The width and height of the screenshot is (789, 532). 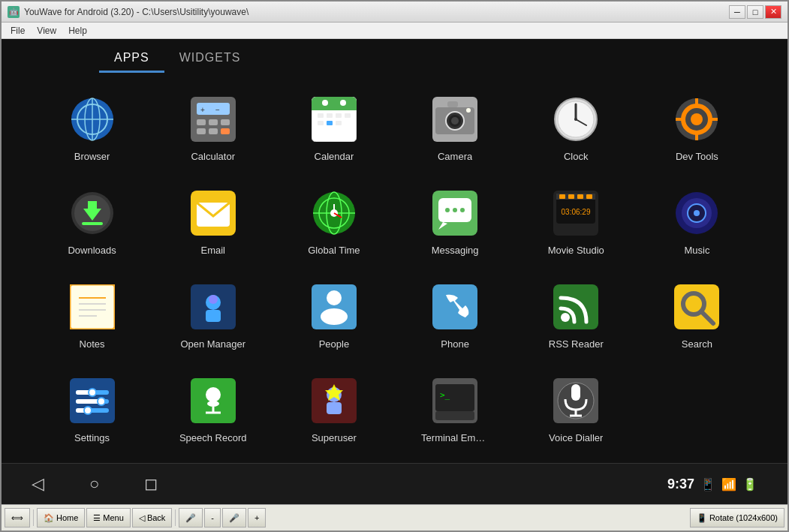 I want to click on app-icon-phone, so click(x=455, y=307).